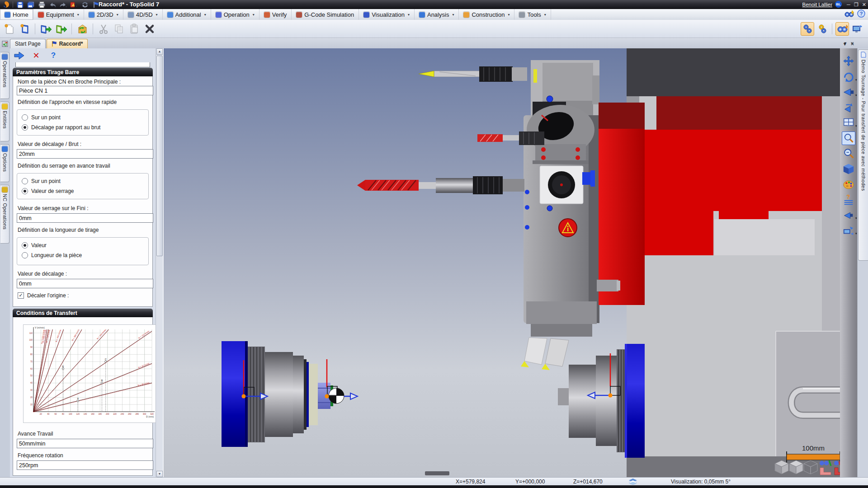  What do you see at coordinates (43, 296) in the screenshot?
I see `decaler-origine-row: ✓ Décaler l'origine :` at bounding box center [43, 296].